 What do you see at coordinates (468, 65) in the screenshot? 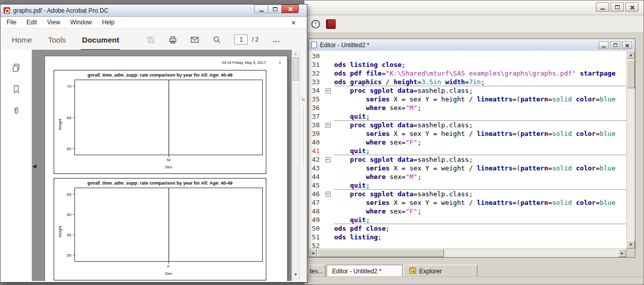
I see `code-line: 31ods listing close;` at bounding box center [468, 65].